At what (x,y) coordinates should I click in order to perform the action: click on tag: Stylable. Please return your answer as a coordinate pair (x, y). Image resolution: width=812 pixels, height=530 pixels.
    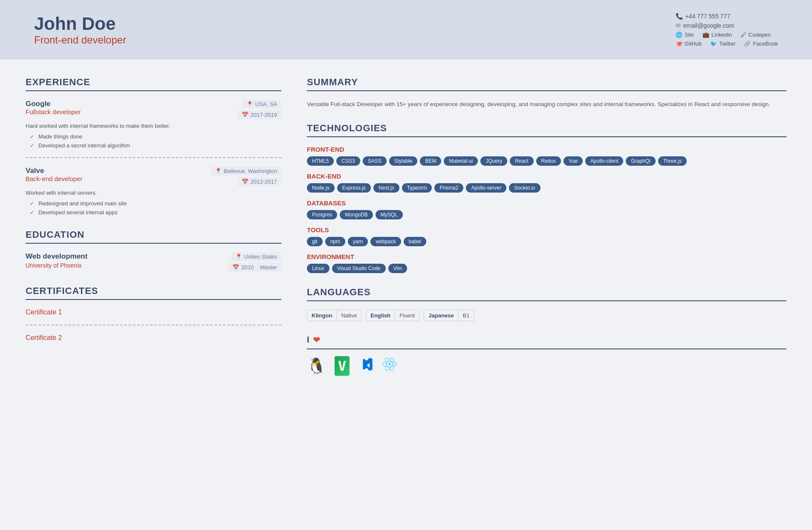
    Looking at the image, I should click on (403, 161).